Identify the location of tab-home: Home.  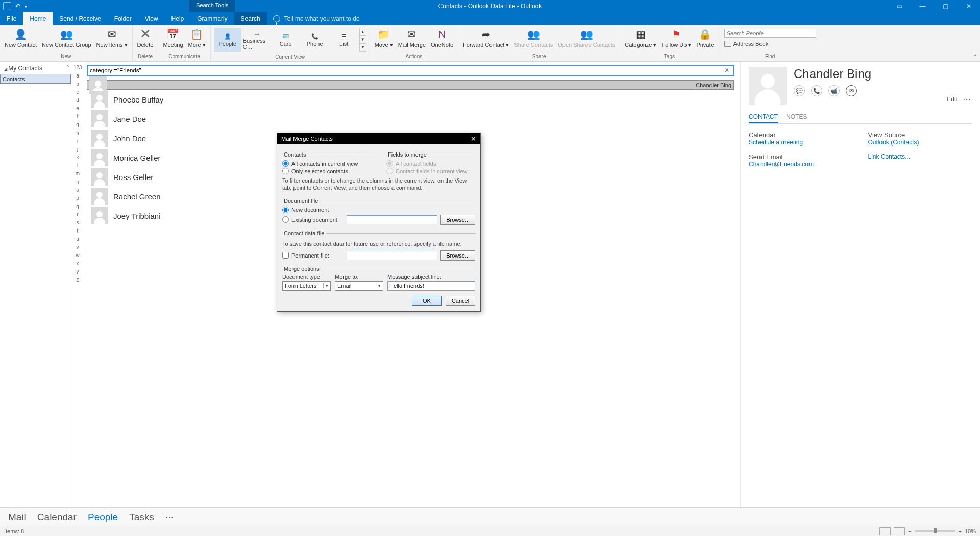
(38, 19).